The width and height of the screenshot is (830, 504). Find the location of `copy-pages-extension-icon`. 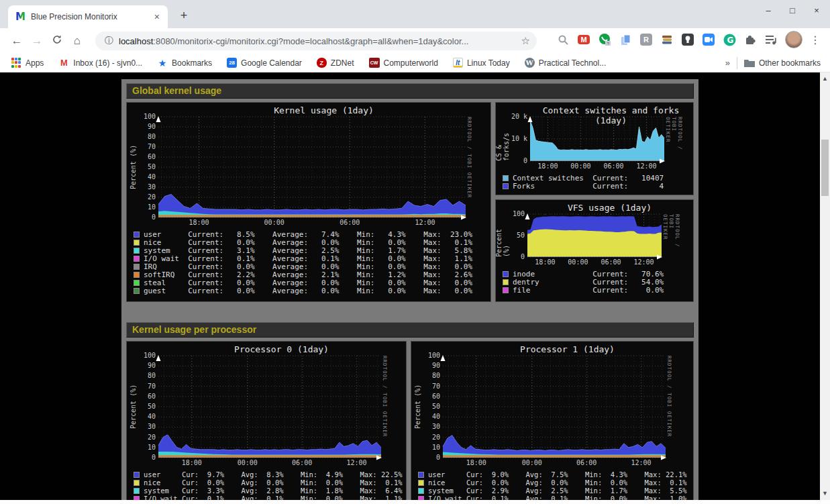

copy-pages-extension-icon is located at coordinates (625, 40).